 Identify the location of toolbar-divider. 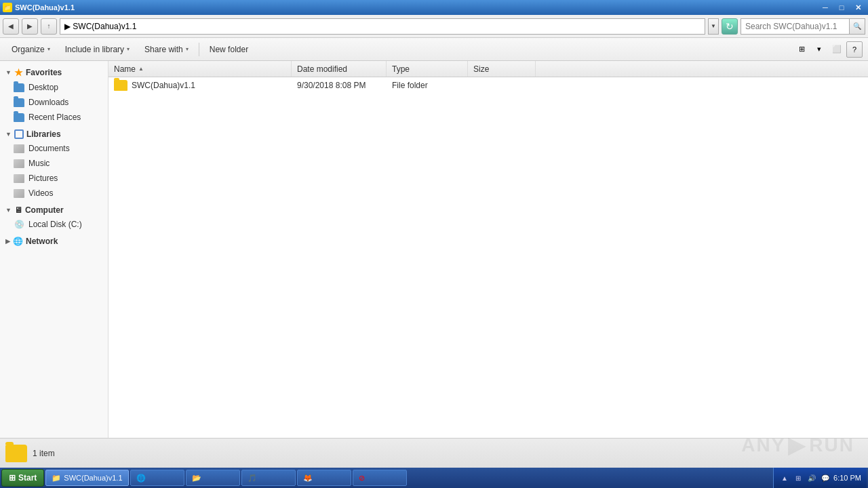
(199, 49).